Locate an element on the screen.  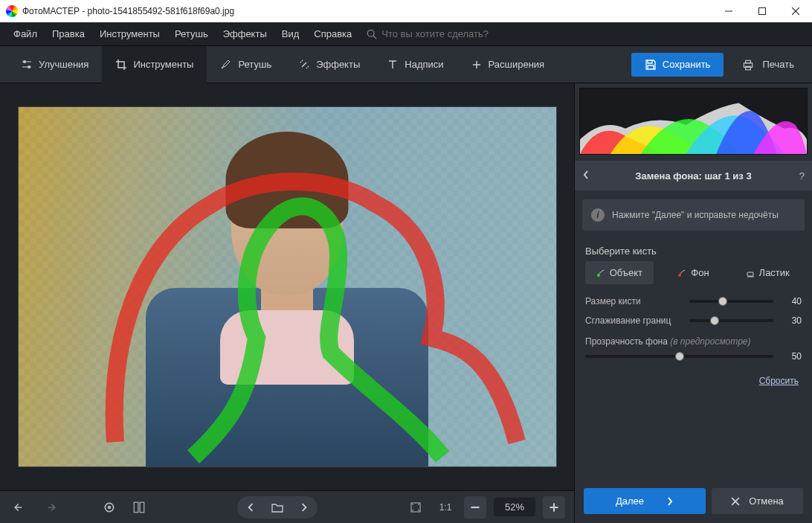
bottom-toolbar: 1:1 52% is located at coordinates (287, 507).